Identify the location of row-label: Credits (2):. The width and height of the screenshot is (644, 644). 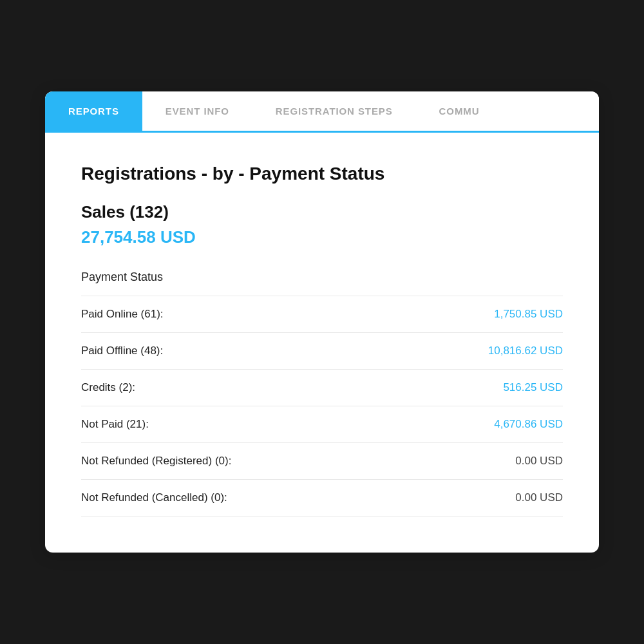
(108, 388).